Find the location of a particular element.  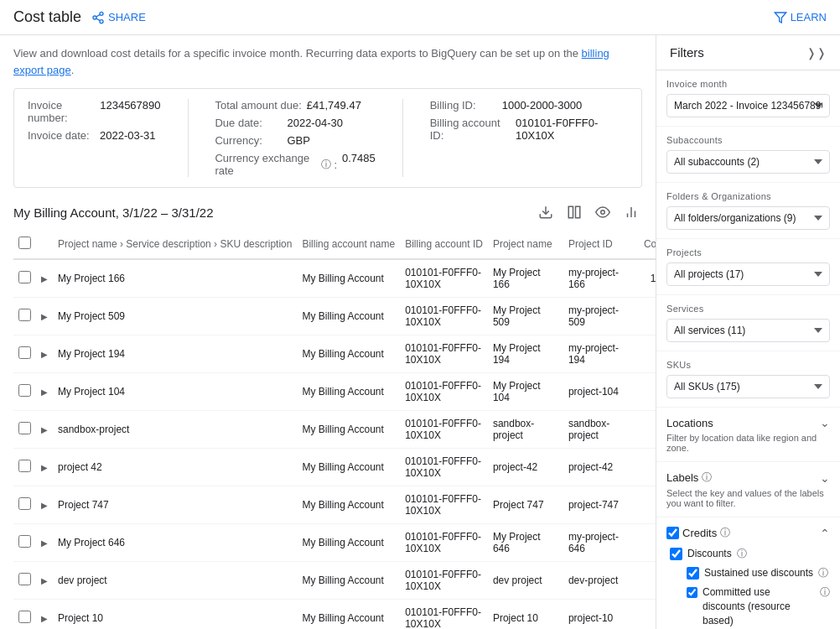

download-button is located at coordinates (546, 212).